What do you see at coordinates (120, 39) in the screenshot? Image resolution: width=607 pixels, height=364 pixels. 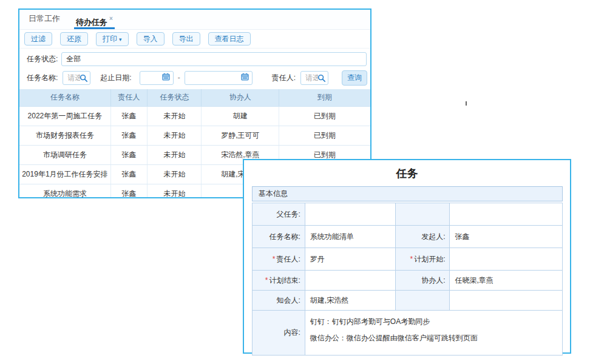 I see `chevron-down-icon: ▾` at bounding box center [120, 39].